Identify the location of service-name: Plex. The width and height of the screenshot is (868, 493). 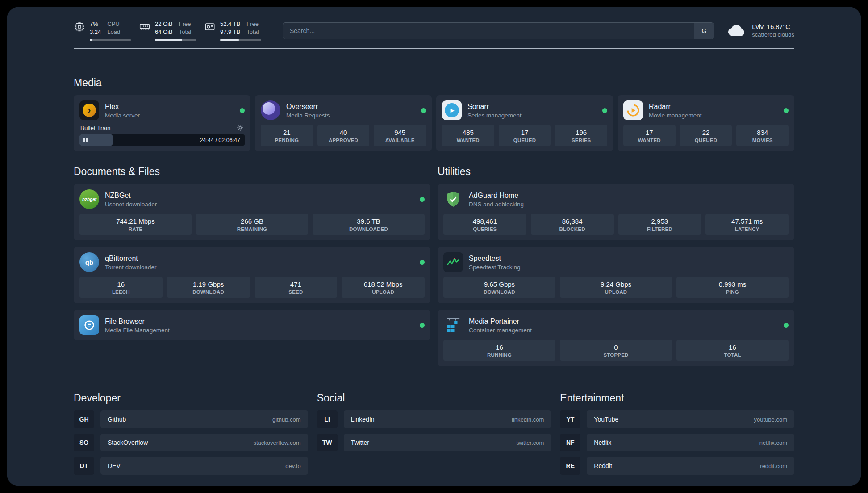
(122, 106).